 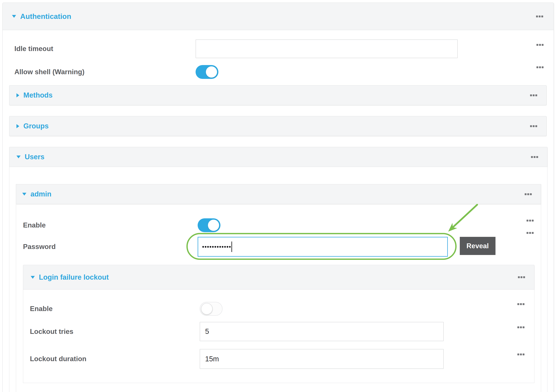 I want to click on password-input, so click(x=323, y=247).